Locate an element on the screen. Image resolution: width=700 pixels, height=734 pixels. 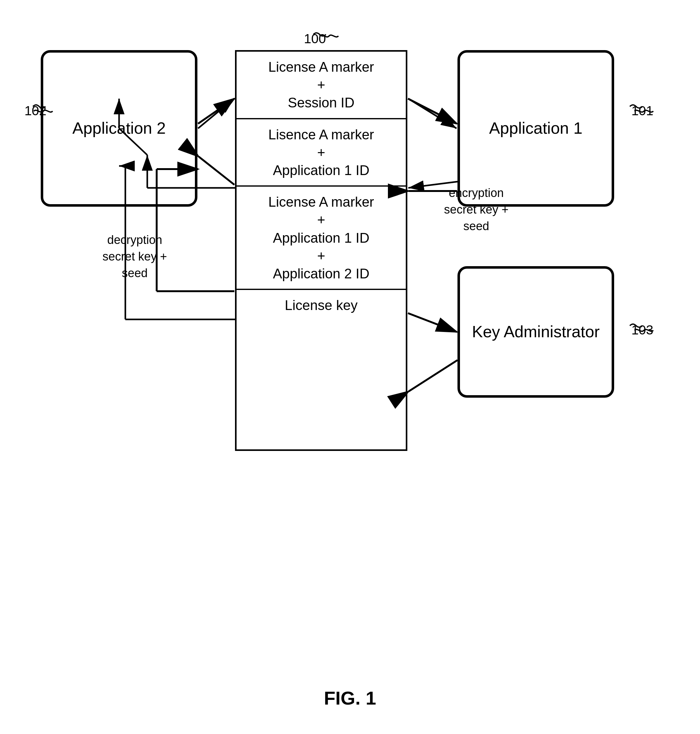
encryption-label: encryptionsecret key + seed is located at coordinates (476, 210).